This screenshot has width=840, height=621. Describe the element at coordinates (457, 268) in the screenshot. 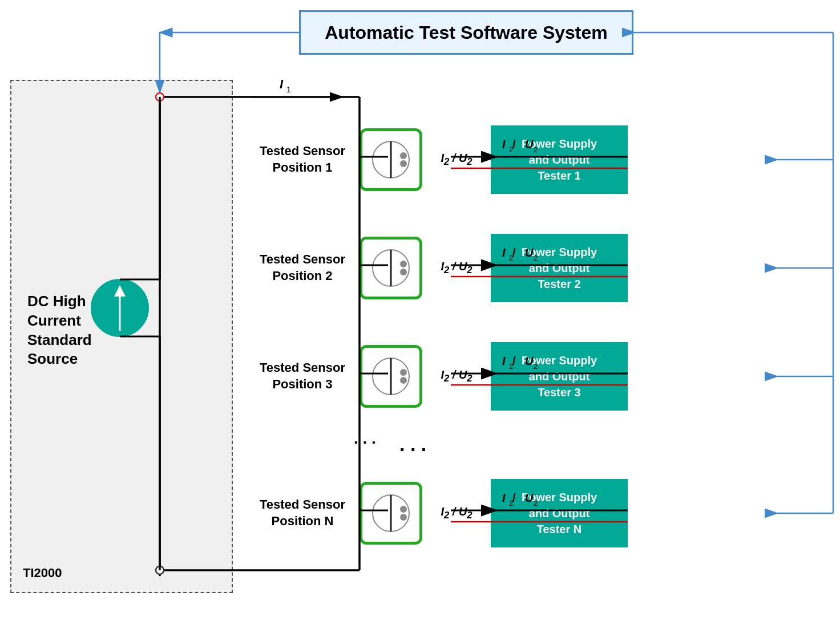

I see `iu-label-2: I2 / U2` at that location.